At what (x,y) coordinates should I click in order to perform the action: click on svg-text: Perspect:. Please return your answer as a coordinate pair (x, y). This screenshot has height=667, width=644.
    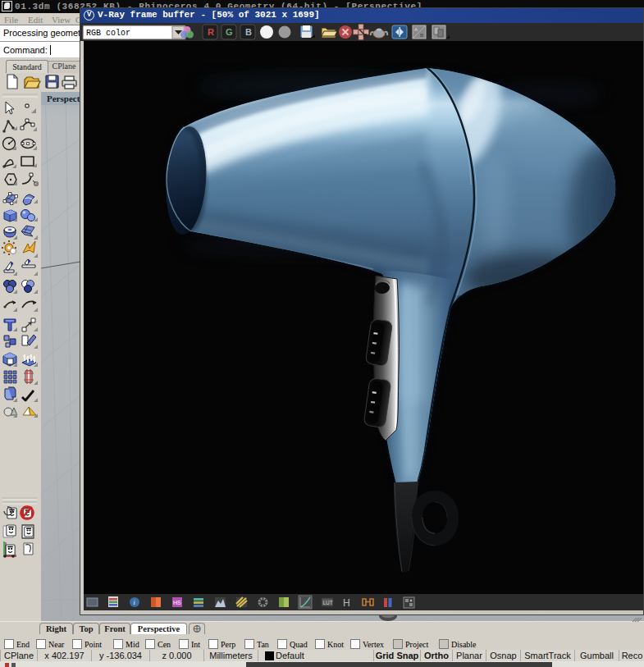
    Looking at the image, I should click on (65, 98).